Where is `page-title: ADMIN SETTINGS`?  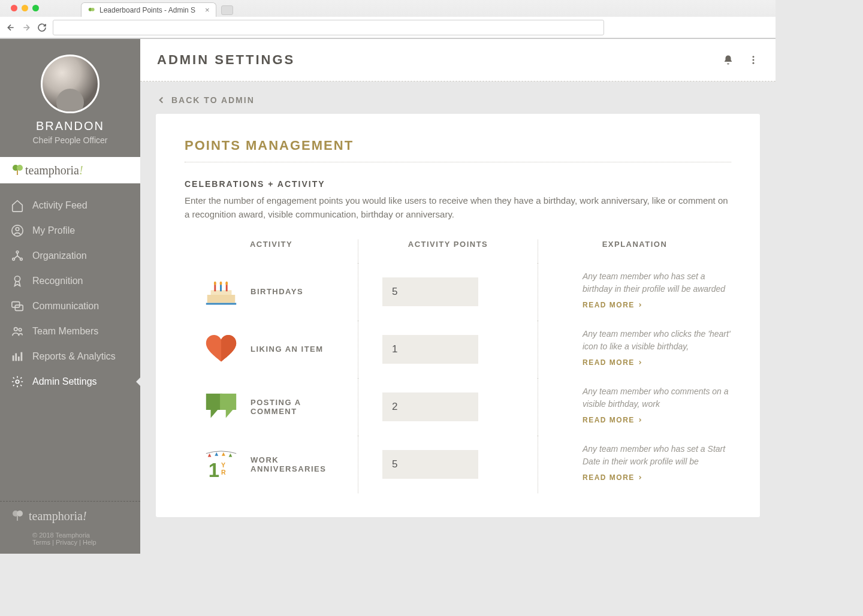
page-title: ADMIN SETTINGS is located at coordinates (226, 60).